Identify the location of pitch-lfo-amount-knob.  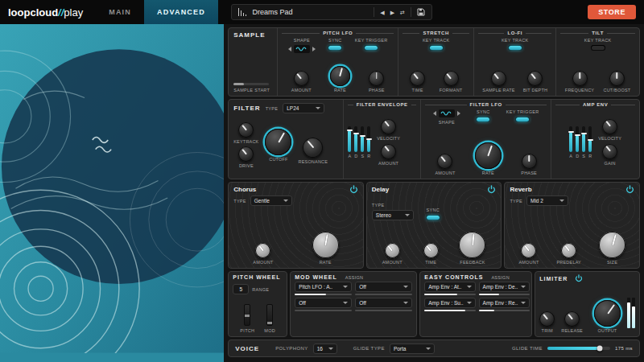
(301, 79).